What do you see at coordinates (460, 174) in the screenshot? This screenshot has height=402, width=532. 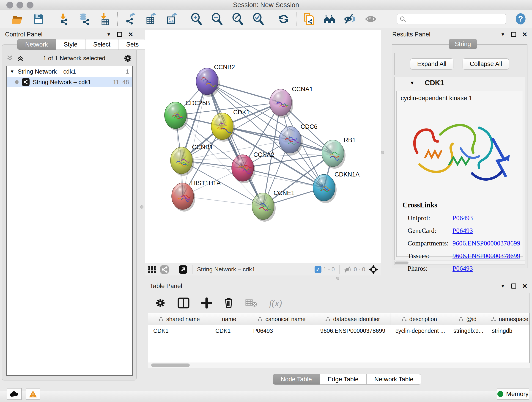 I see `gene-details: cyclin-dependent kinase 1` at bounding box center [460, 174].